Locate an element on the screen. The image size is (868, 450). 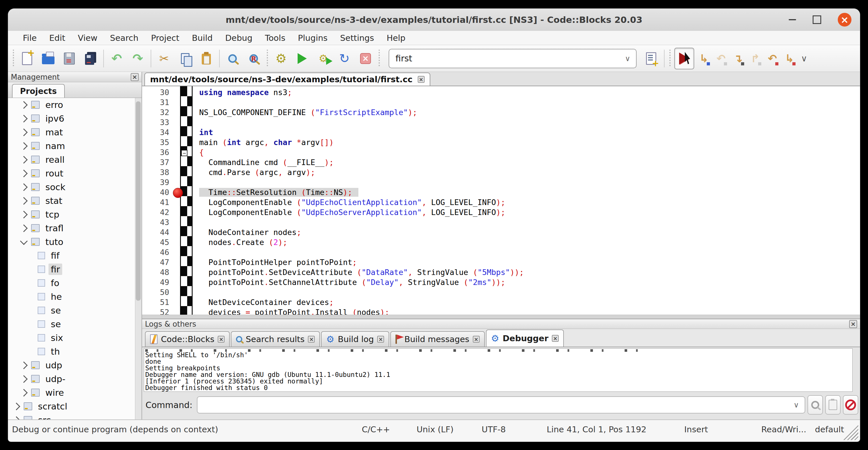
code-line: 51 NetDeviceContainer devices; is located at coordinates (501, 303).